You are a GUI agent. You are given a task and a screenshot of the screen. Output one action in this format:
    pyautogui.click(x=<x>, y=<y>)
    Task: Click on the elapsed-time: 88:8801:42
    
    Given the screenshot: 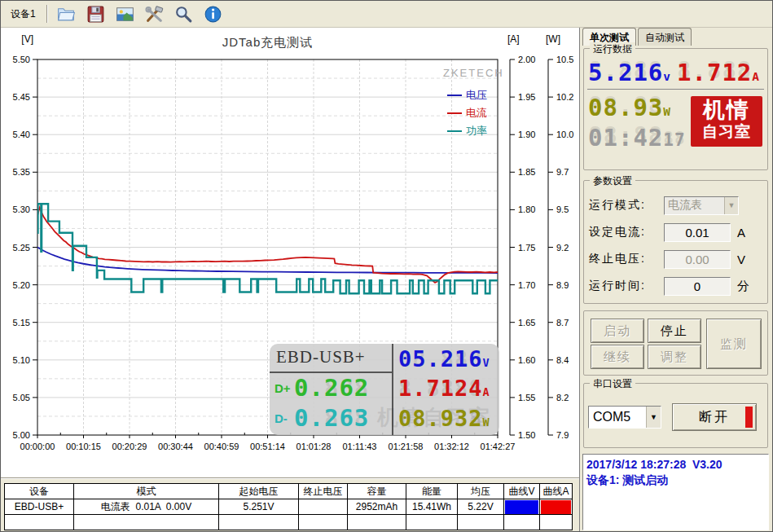 What is the action you would take?
    pyautogui.click(x=626, y=138)
    